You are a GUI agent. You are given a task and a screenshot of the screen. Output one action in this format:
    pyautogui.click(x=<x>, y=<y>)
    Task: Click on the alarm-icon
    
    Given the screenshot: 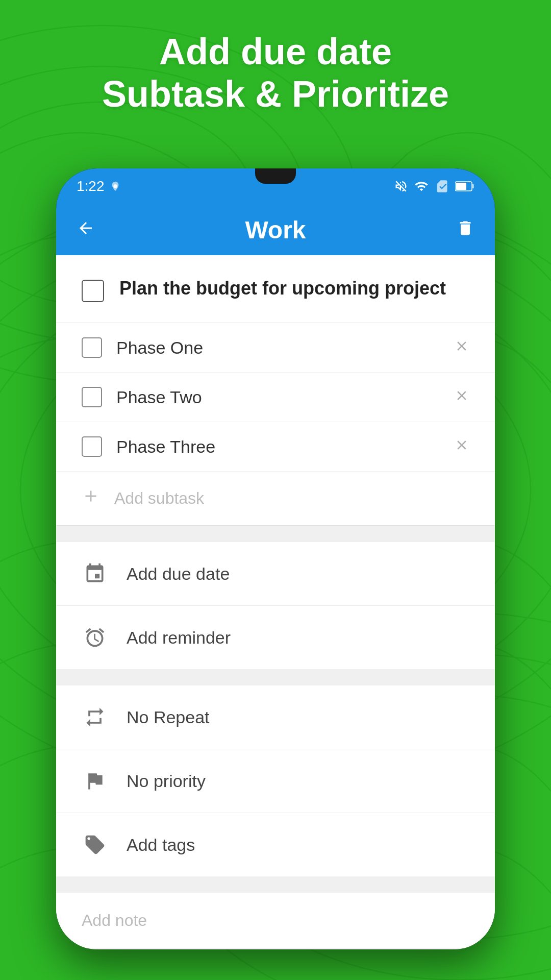 What is the action you would take?
    pyautogui.click(x=95, y=638)
    